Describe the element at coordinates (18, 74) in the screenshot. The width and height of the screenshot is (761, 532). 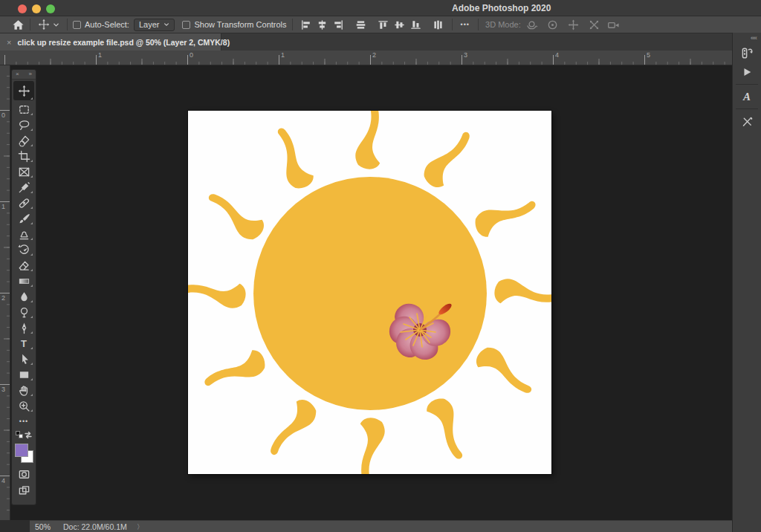
I see `close-panel-icon: ×` at that location.